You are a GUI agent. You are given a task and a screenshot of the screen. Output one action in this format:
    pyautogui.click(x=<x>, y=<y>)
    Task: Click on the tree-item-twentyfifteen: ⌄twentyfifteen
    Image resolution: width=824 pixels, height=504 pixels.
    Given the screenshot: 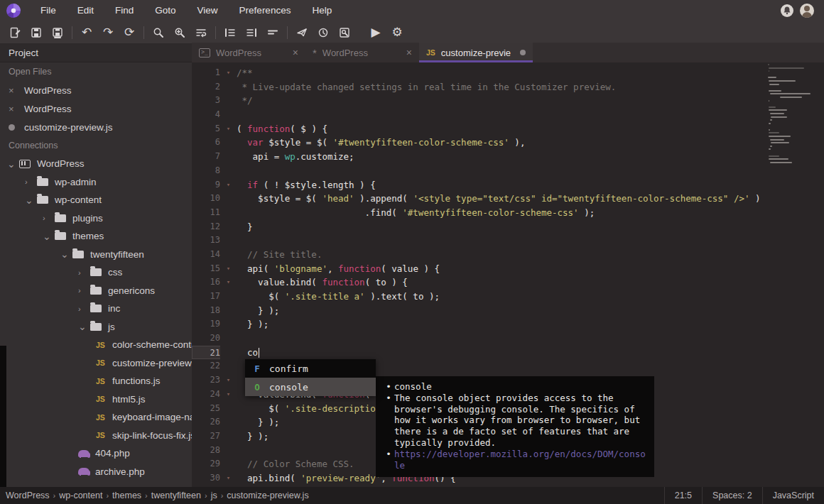 What is the action you would take?
    pyautogui.click(x=96, y=255)
    